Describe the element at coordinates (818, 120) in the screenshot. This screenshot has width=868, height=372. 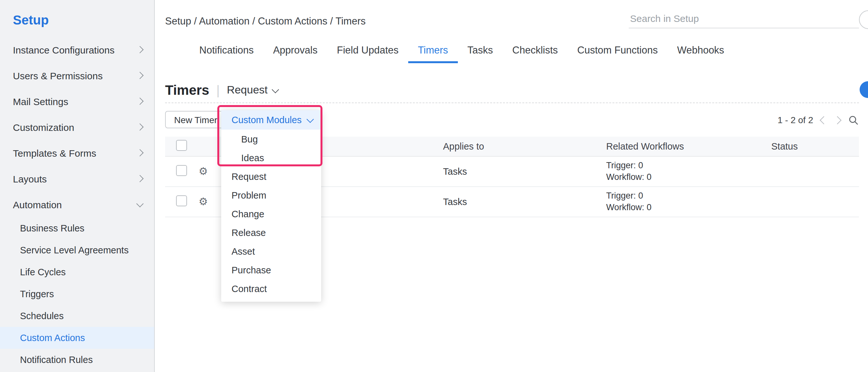
I see `pagination: 1 - 2 of 2` at that location.